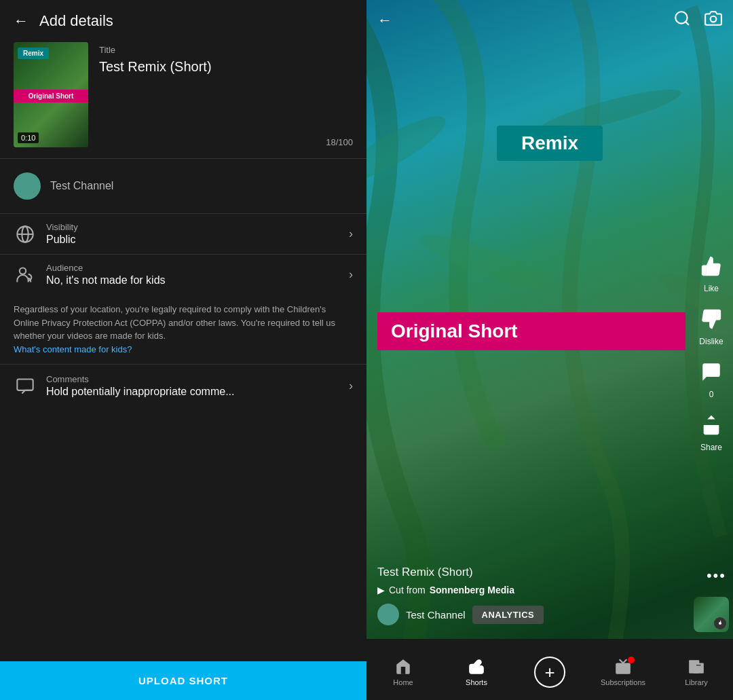 The image size is (733, 700). Describe the element at coordinates (193, 274) in the screenshot. I see `audience-content: Audience No, it's not made for kids` at that location.